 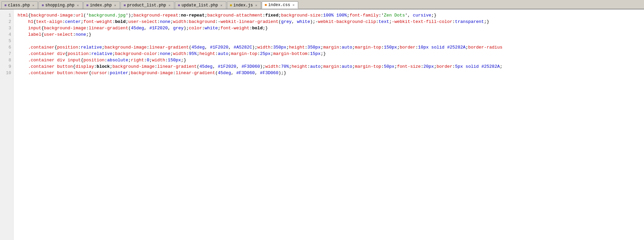 I want to click on code-line-1: html{background-image:url('background.jp…, so click(x=331, y=16).